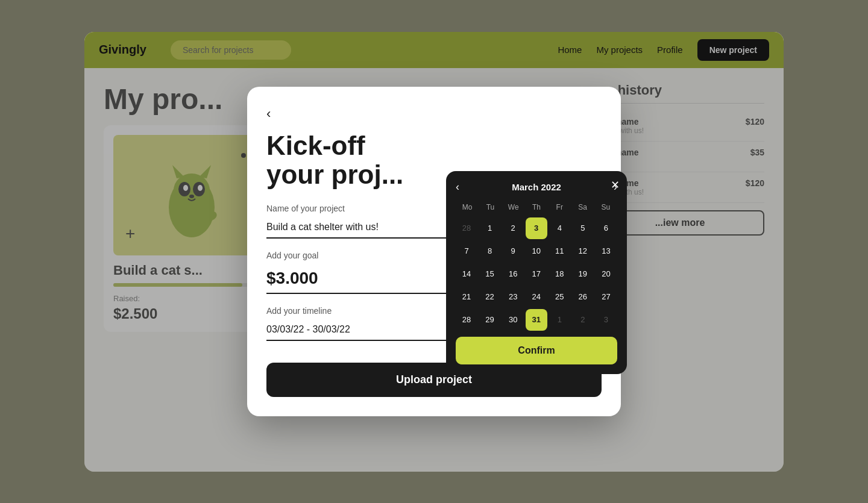 The height and width of the screenshot is (503, 868). Describe the element at coordinates (490, 207) in the screenshot. I see `day-name-tu: Tu` at that location.